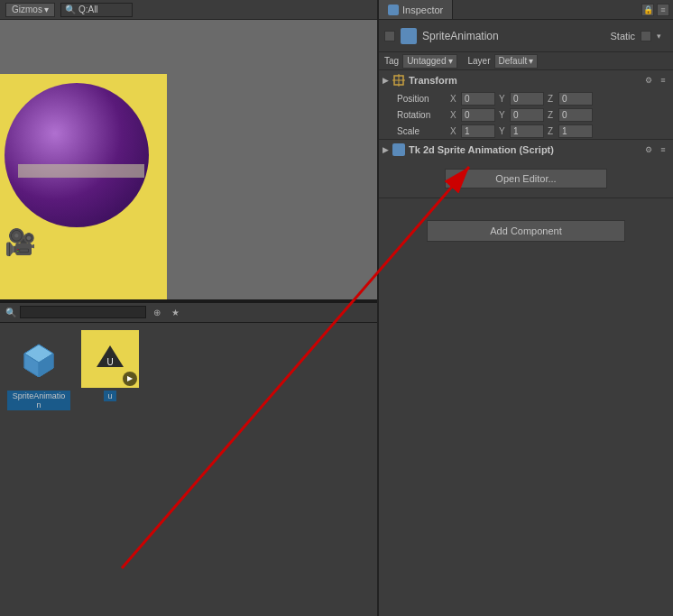  I want to click on position-y-value: 0, so click(527, 99).